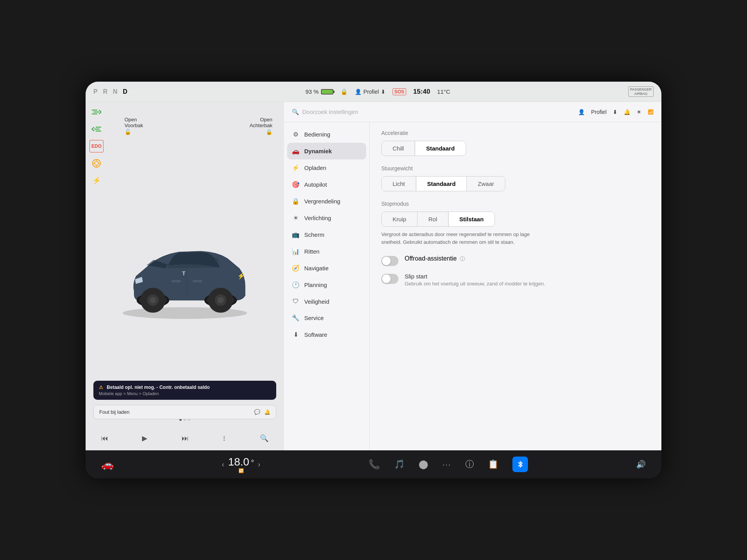 The height and width of the screenshot is (560, 747). What do you see at coordinates (442, 184) in the screenshot?
I see `stuurgewicht-standaard-button: Standaard` at bounding box center [442, 184].